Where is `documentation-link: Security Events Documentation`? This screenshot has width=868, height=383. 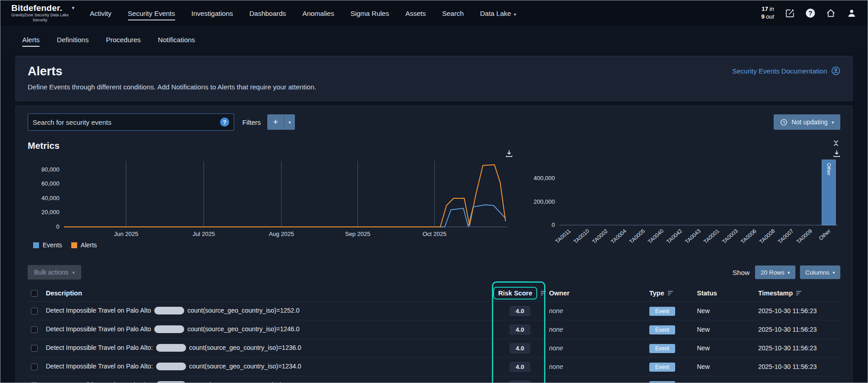
documentation-link: Security Events Documentation is located at coordinates (786, 71).